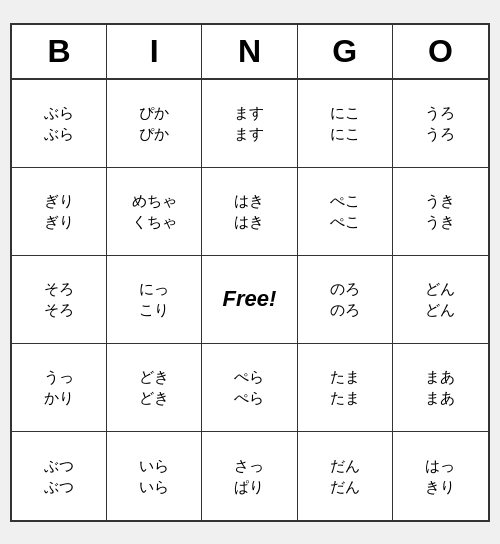 This screenshot has height=544, width=500. Describe the element at coordinates (154, 124) in the screenshot. I see `bingo-cell: ぴかぴか` at that location.